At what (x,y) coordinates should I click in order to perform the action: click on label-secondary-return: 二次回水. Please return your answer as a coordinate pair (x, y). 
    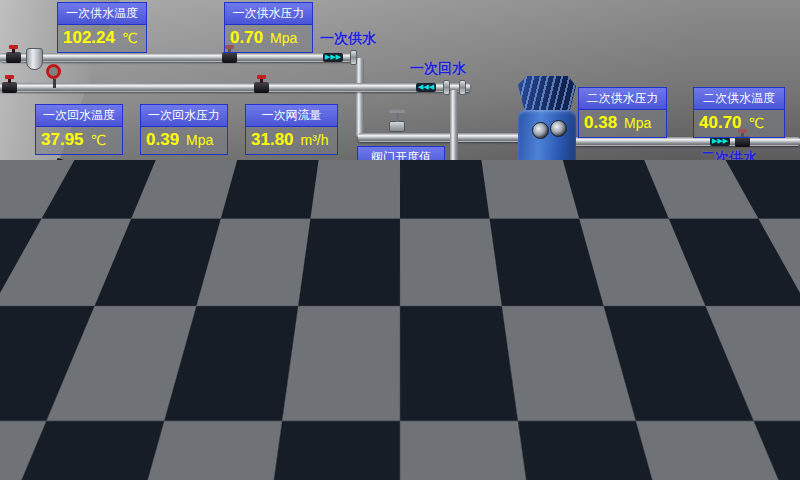
    Looking at the image, I should click on (739, 316).